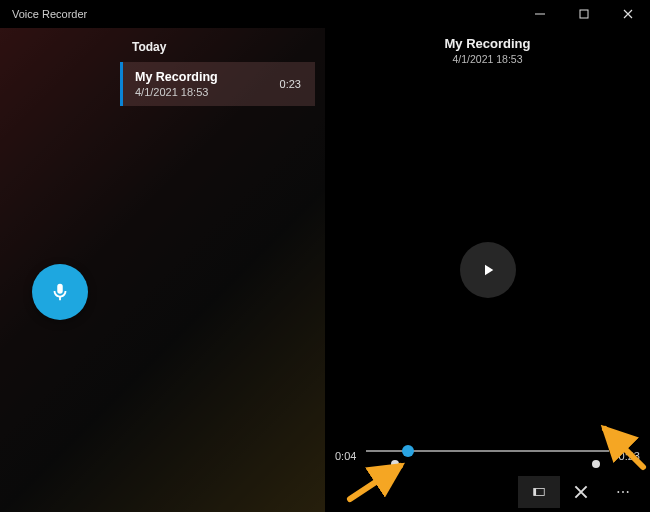  What do you see at coordinates (286, 84) in the screenshot?
I see `recording-duration: 0:23` at bounding box center [286, 84].